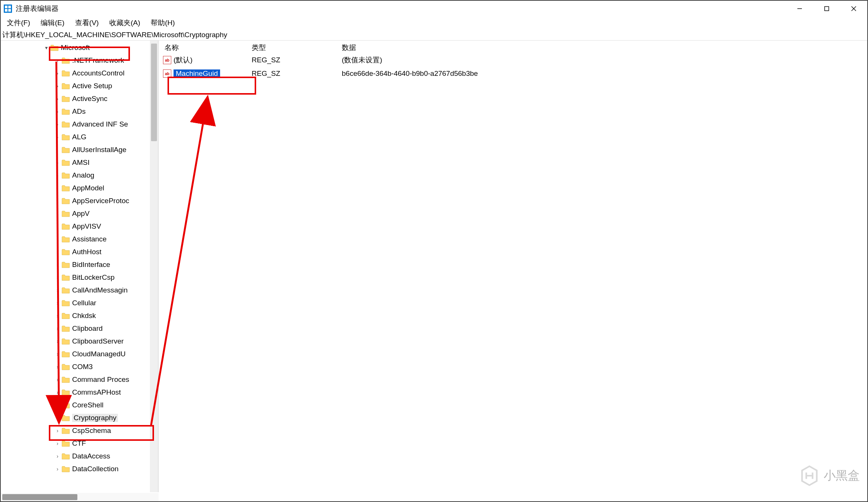 The image size is (868, 502). Describe the element at coordinates (154, 267) in the screenshot. I see `tree-vertical-scrollbar` at that location.